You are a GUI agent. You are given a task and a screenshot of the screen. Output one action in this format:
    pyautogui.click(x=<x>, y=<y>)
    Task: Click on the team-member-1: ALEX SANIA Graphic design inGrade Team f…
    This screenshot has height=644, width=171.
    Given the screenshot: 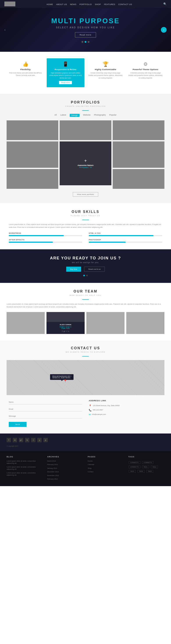 What is the action you would take?
    pyautogui.click(x=66, y=323)
    